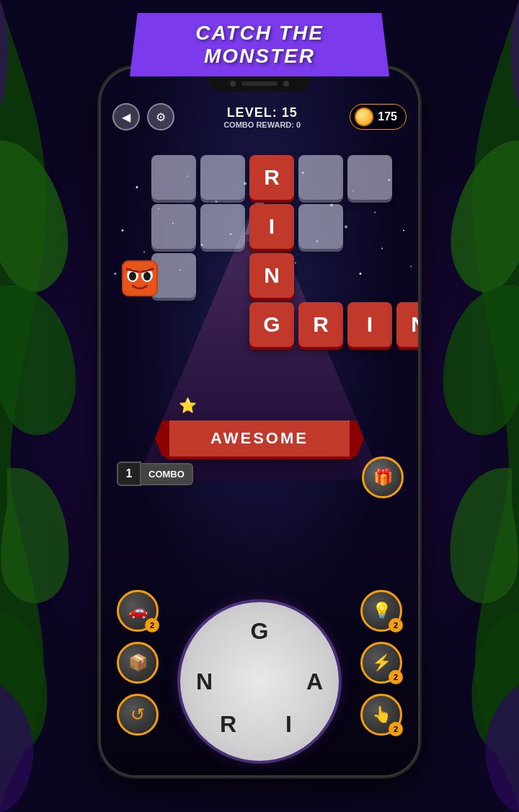  What do you see at coordinates (138, 663) in the screenshot?
I see `powerup-crate-button: 📦` at bounding box center [138, 663].